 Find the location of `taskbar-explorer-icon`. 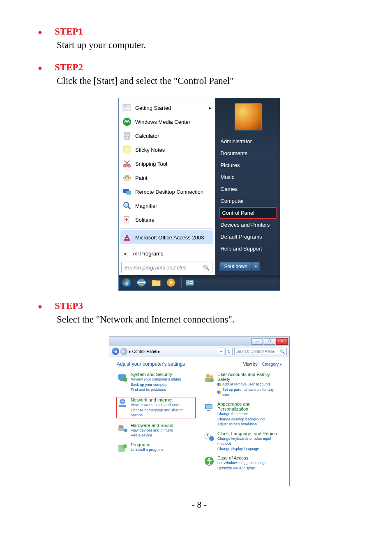

taskbar-explorer-icon is located at coordinates (156, 283).